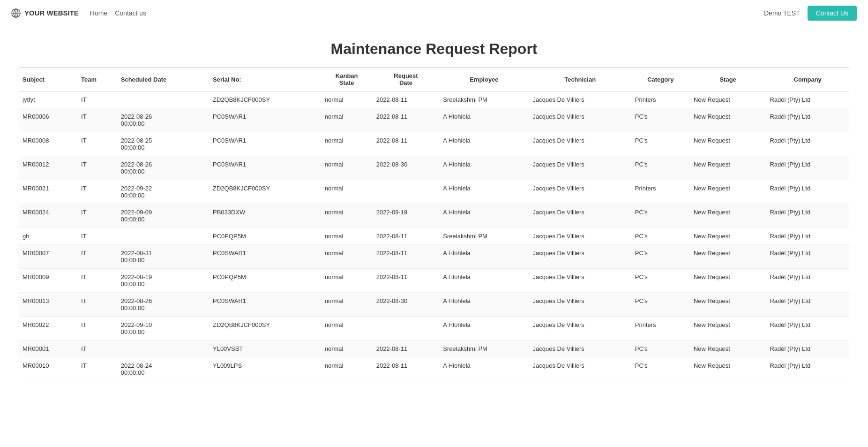  What do you see at coordinates (832, 13) in the screenshot?
I see `contact-us-button: Contact Us` at bounding box center [832, 13].